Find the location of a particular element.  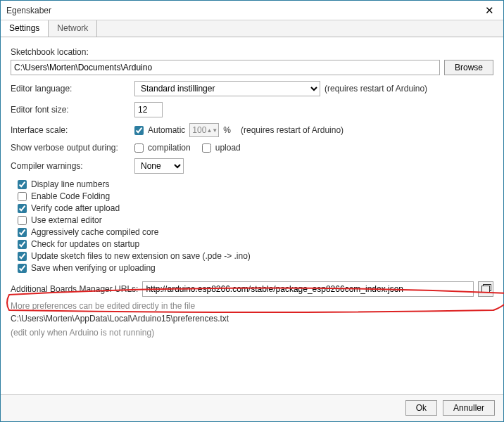

edit-only-note: (edit only when Arduino is not running) is located at coordinates (252, 333).